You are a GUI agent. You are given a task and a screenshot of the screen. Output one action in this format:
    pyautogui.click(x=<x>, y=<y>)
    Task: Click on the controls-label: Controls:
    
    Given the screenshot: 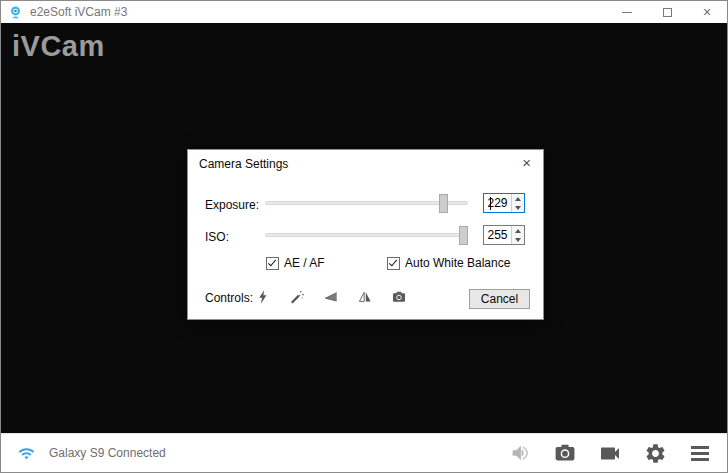 What is the action you would take?
    pyautogui.click(x=229, y=298)
    